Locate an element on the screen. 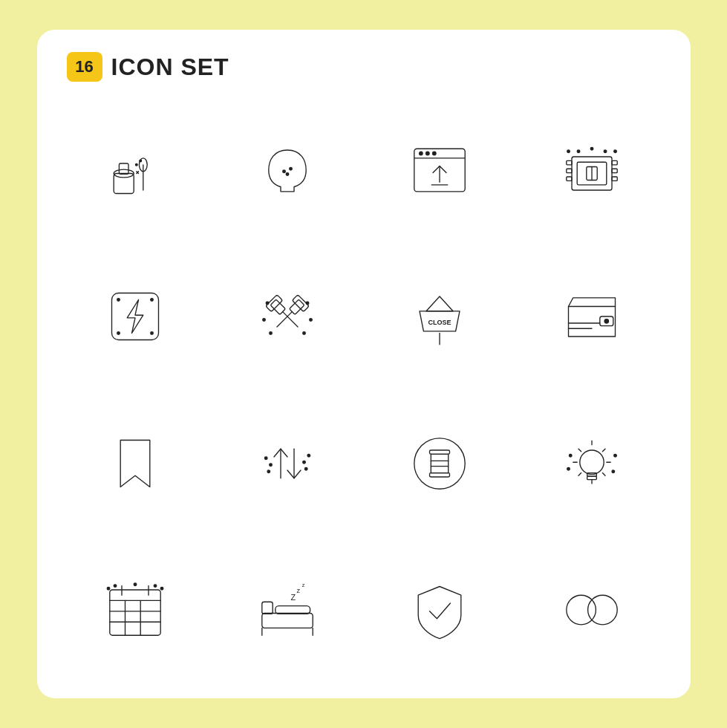 The image size is (727, 728). icon-toilet-brush is located at coordinates (135, 170).